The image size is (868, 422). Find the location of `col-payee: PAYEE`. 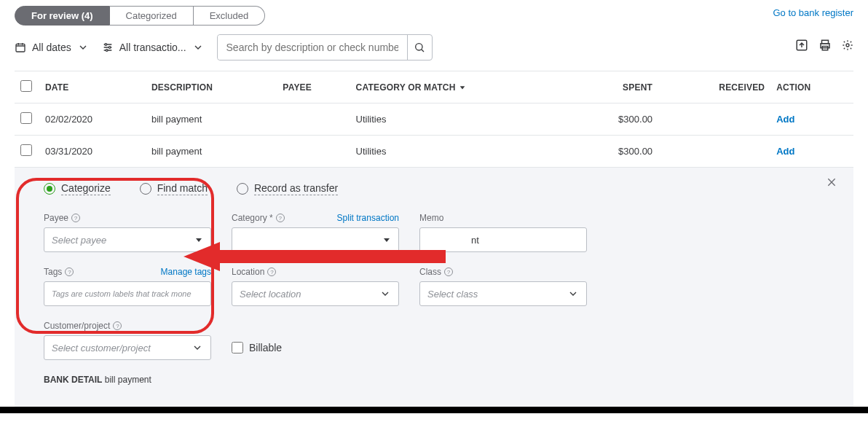

col-payee: PAYEE is located at coordinates (313, 87).